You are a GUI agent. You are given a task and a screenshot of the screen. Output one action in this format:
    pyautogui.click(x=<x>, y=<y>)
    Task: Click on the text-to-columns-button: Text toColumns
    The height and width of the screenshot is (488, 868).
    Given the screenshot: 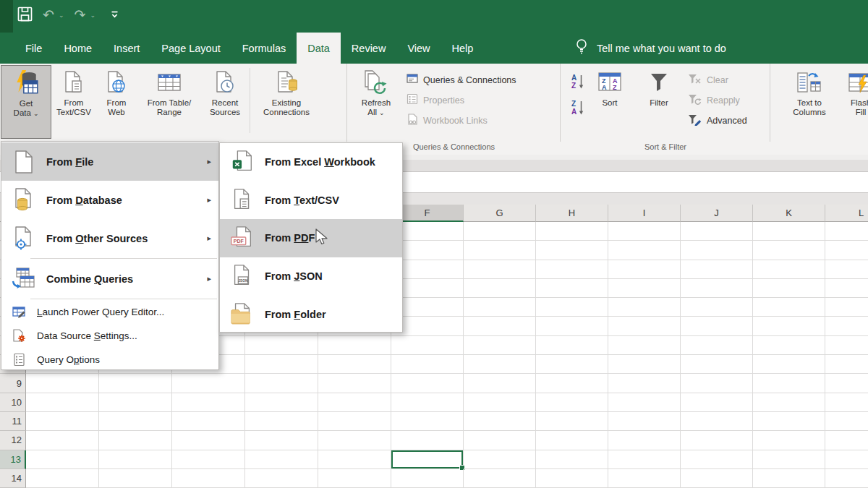 What is the action you would take?
    pyautogui.click(x=809, y=102)
    